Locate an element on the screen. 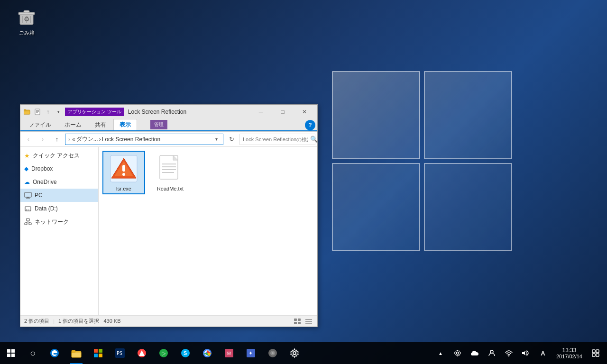  lsr-exe-label: lsr.exe is located at coordinates (124, 189).